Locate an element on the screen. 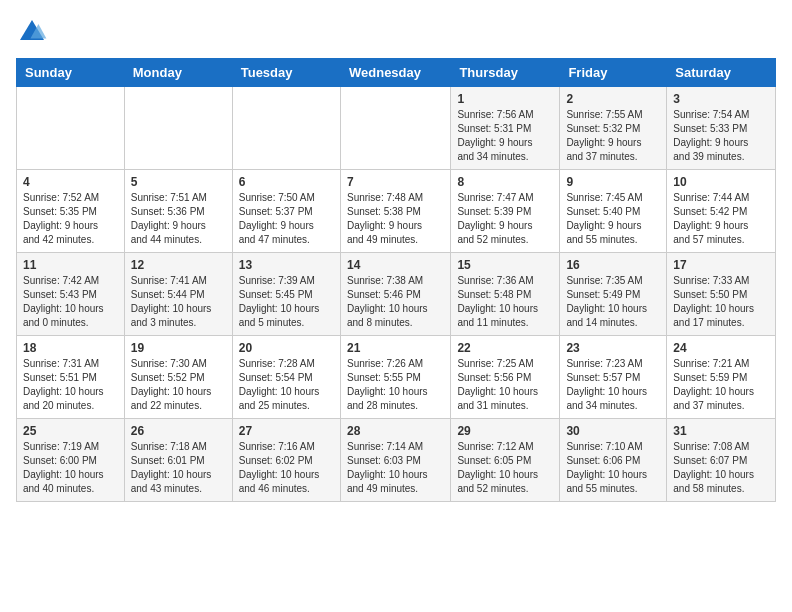 The image size is (792, 612). cell-content: Sunrise: 7:42 AM Sunset: 5:43 PM Dayligh… is located at coordinates (70, 302).